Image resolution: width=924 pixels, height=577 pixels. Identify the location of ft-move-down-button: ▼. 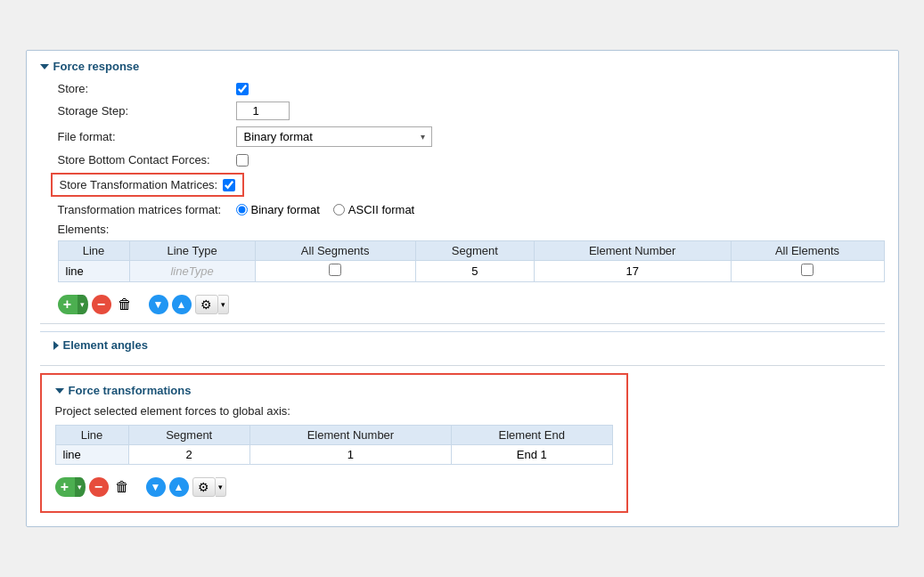
(156, 487).